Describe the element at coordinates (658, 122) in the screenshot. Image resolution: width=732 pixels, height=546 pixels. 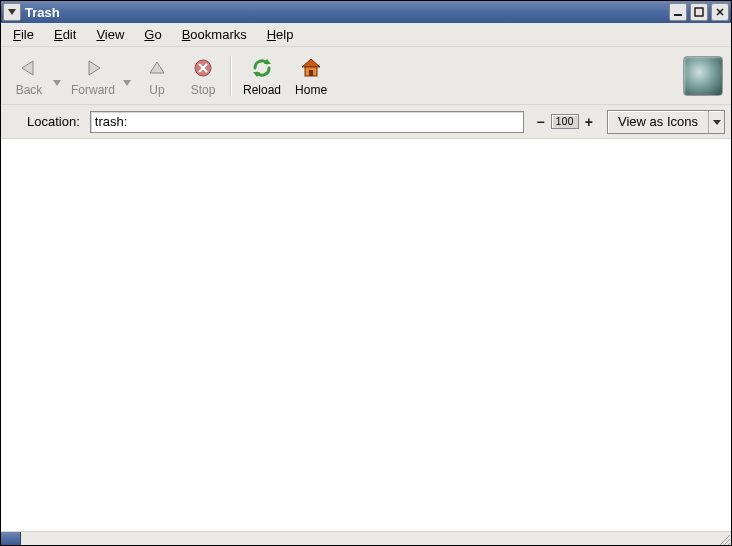
I see `view-mode-label: View as Icons` at that location.